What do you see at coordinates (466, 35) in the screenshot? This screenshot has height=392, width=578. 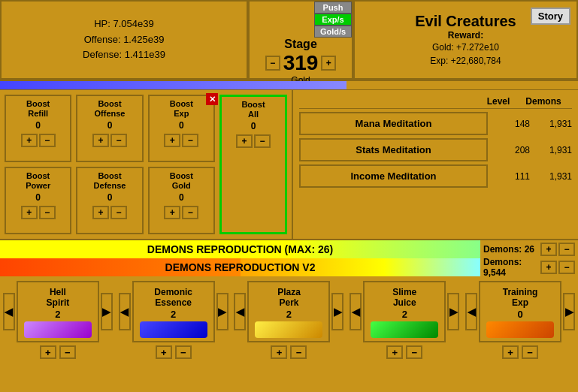 I see `reward-label: Reward:` at bounding box center [466, 35].